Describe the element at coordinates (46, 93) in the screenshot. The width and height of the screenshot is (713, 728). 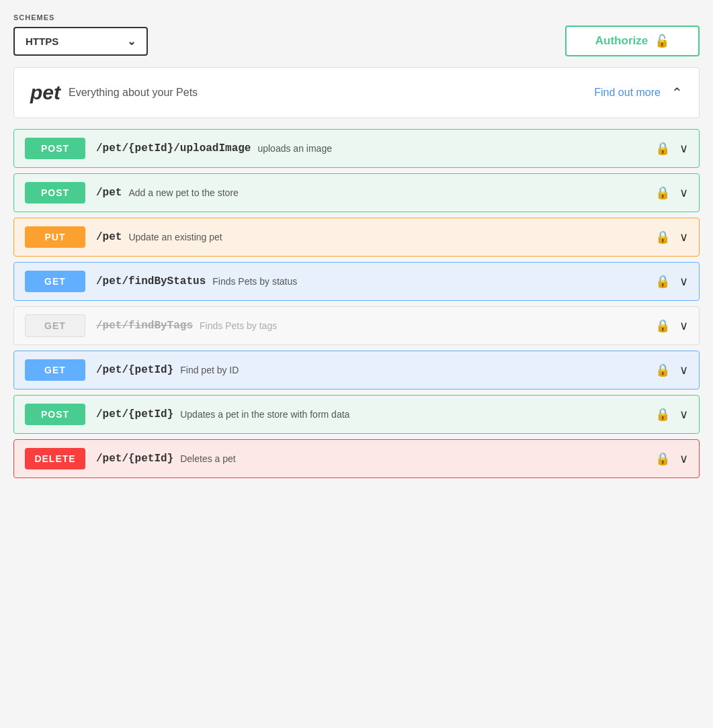
I see `pet-title: pet` at that location.